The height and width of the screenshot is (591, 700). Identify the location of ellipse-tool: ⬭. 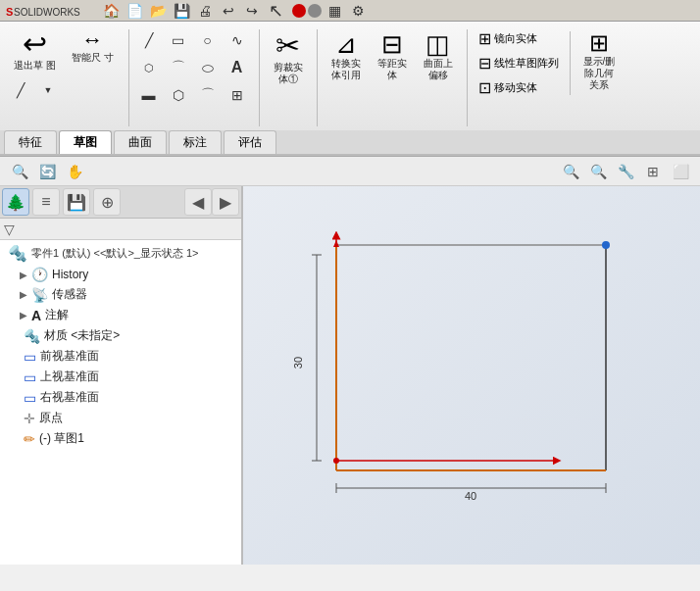
(208, 68).